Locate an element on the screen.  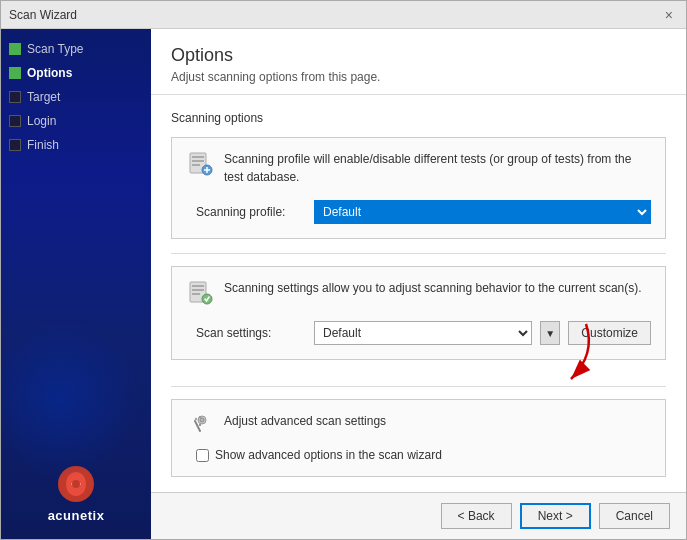
scanning-profile-section: Scanning profile will enable/disable dif… is located at coordinates (418, 188).